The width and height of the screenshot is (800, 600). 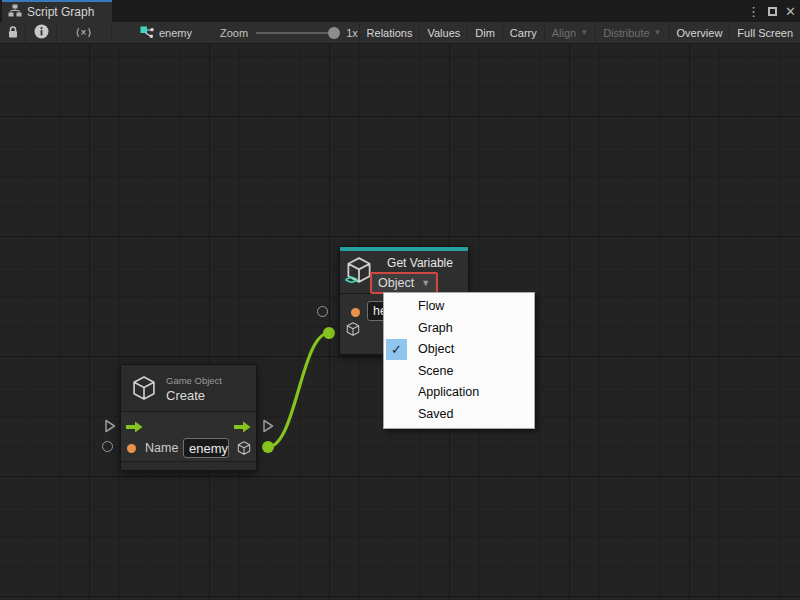 What do you see at coordinates (390, 33) in the screenshot?
I see `relations-button: Relations` at bounding box center [390, 33].